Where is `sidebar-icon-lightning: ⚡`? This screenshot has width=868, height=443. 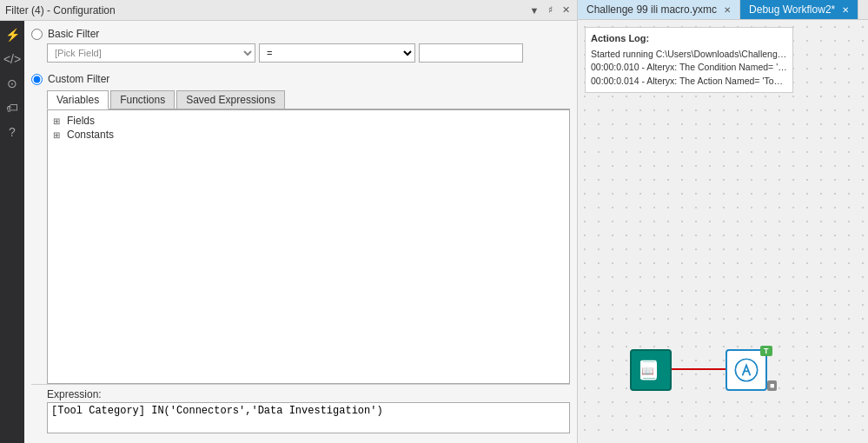 sidebar-icon-lightning: ⚡ is located at coordinates (12, 35).